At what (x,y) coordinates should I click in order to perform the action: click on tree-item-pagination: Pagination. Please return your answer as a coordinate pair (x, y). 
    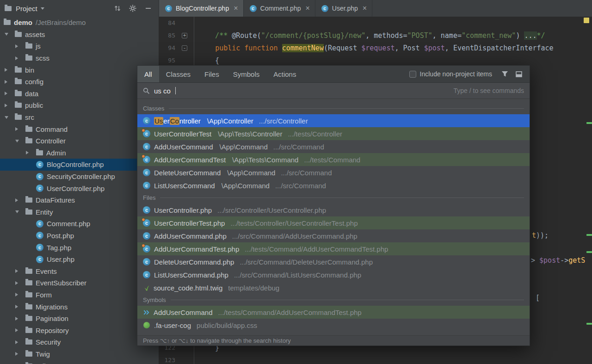
    Looking at the image, I should click on (80, 319).